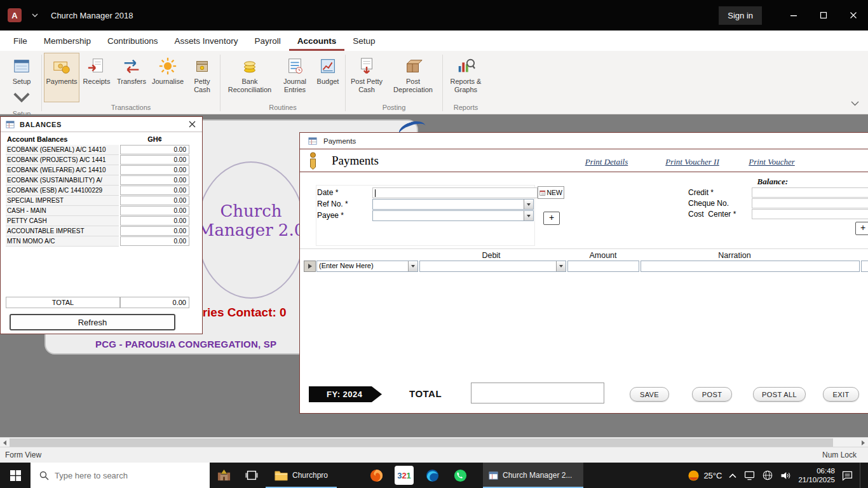 The image size is (868, 488). What do you see at coordinates (712, 394) in the screenshot?
I see `post-button: POST` at bounding box center [712, 394].